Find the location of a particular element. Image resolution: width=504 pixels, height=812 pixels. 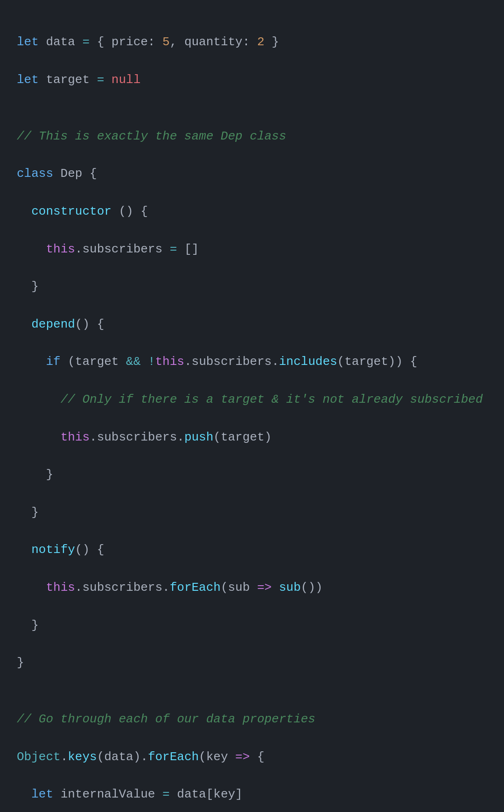

code-line-18: } is located at coordinates (252, 663).